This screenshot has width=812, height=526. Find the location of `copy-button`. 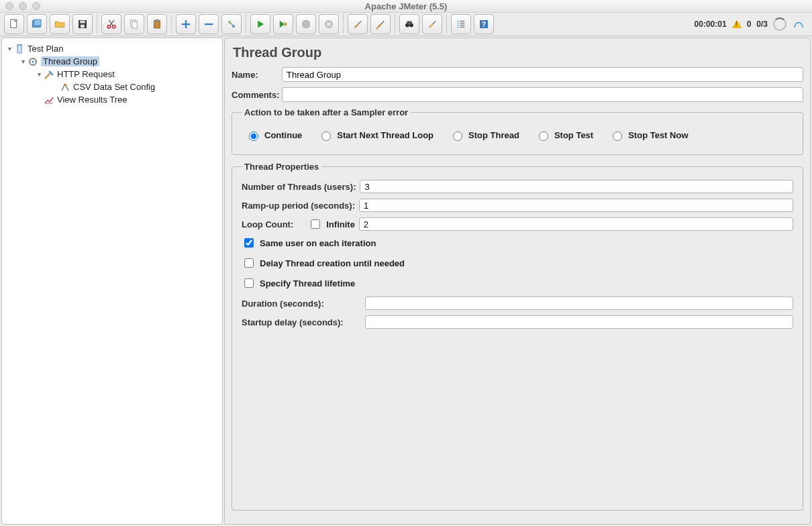

copy-button is located at coordinates (134, 24).